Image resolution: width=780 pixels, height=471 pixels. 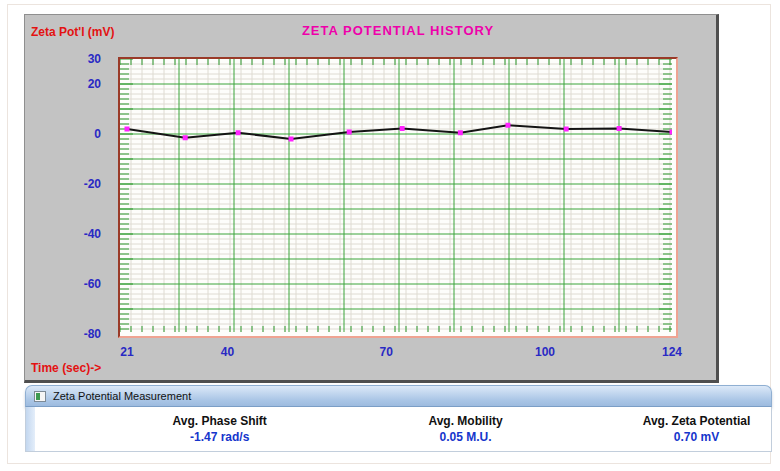 I want to click on stat-value: 0.70 mV, so click(x=697, y=437).